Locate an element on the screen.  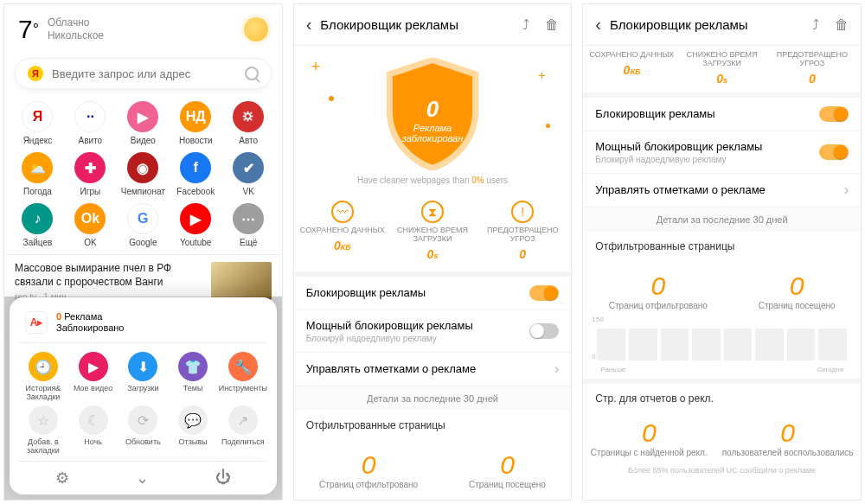
app-shortcut: ⛅ Погода is located at coordinates (38, 175).